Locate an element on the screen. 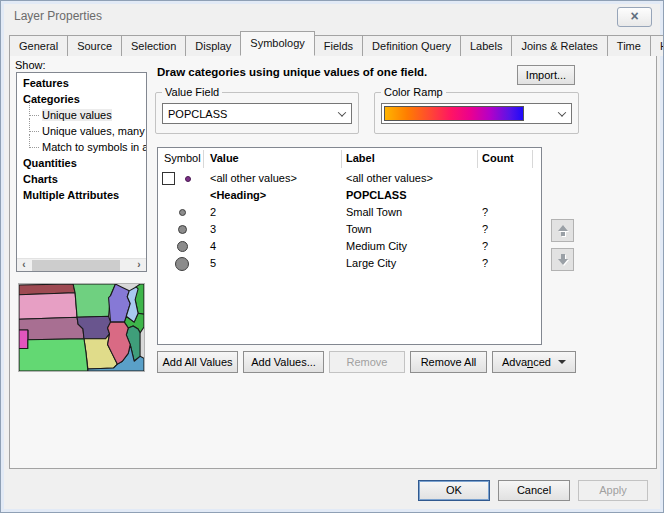 The height and width of the screenshot is (513, 664). tab-symbology: Symbology is located at coordinates (277, 44).